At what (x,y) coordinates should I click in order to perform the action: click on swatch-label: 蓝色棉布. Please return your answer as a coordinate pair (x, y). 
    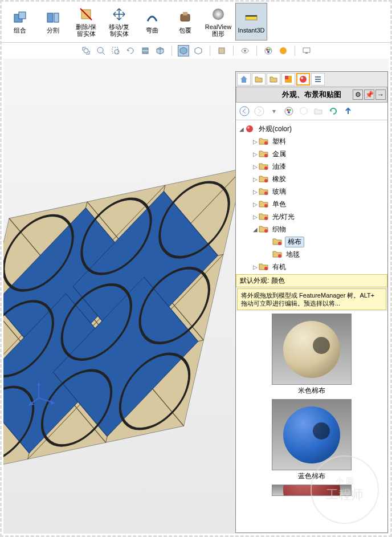
    Looking at the image, I should click on (312, 477).